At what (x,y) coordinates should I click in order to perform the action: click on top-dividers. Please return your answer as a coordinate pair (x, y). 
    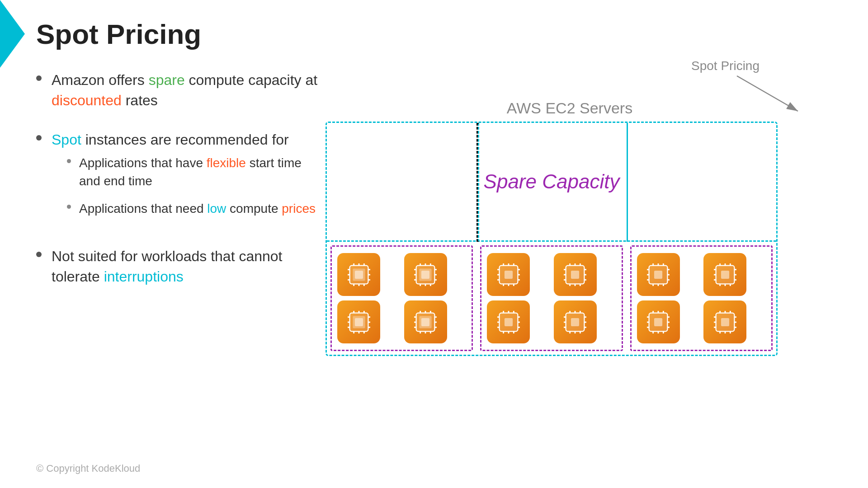
    Looking at the image, I should click on (552, 183).